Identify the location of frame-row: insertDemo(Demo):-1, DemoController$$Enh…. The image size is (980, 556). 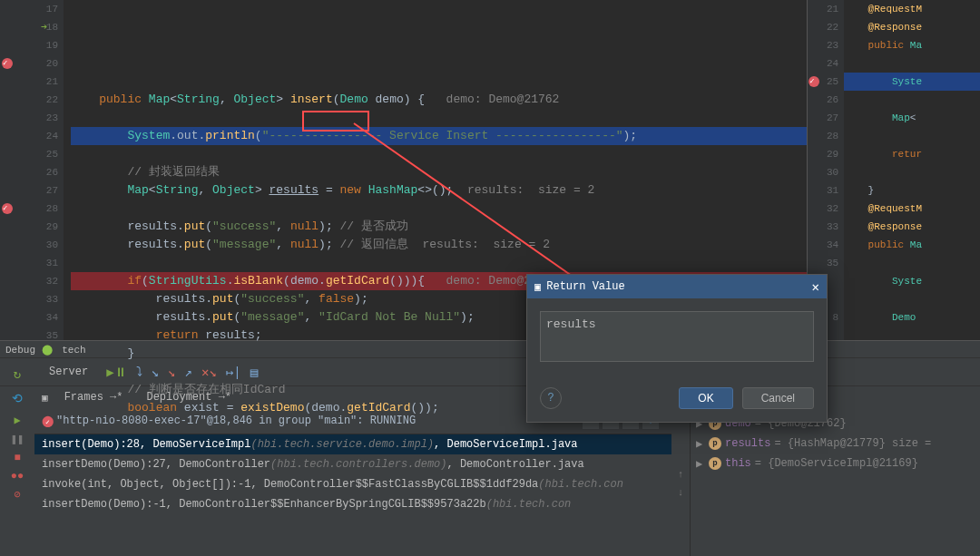
(353, 504).